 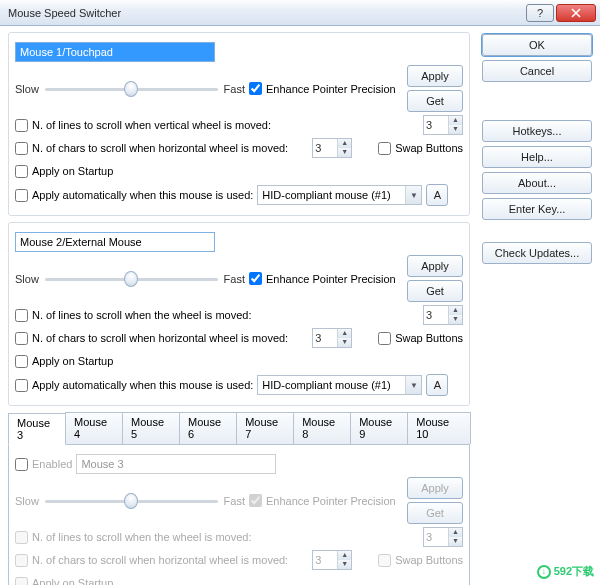 What do you see at coordinates (64, 582) in the screenshot?
I see `mouse3-startup-check: Apply on Startup` at bounding box center [64, 582].